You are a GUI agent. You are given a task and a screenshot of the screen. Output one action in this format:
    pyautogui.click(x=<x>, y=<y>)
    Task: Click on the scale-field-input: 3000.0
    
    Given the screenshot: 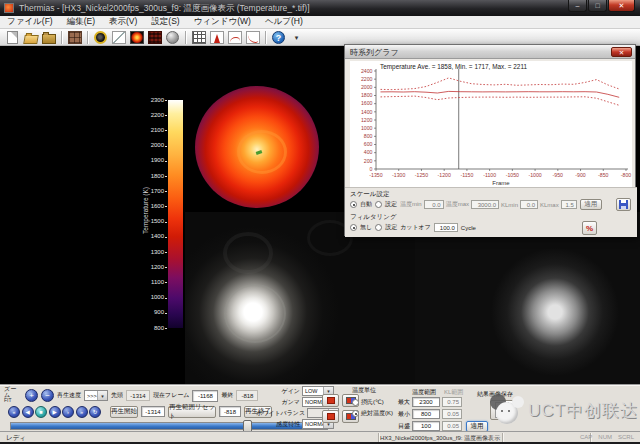 What is the action you would take?
    pyautogui.click(x=485, y=204)
    